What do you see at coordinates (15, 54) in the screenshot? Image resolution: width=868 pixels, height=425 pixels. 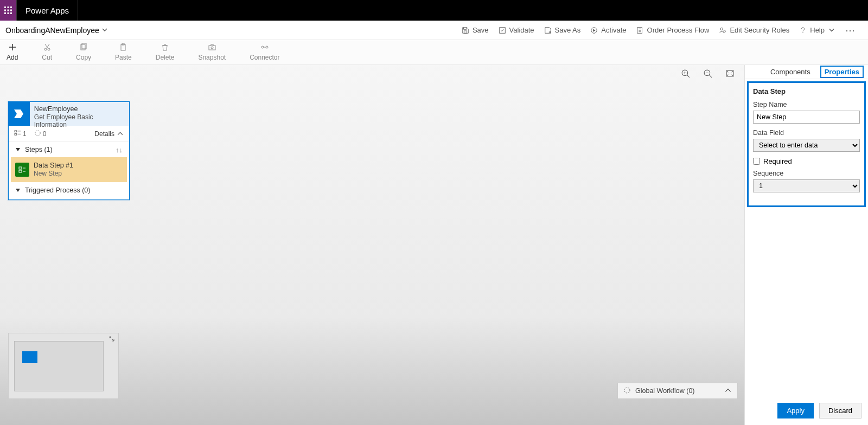 I see `add-button: Add` at bounding box center [15, 54].